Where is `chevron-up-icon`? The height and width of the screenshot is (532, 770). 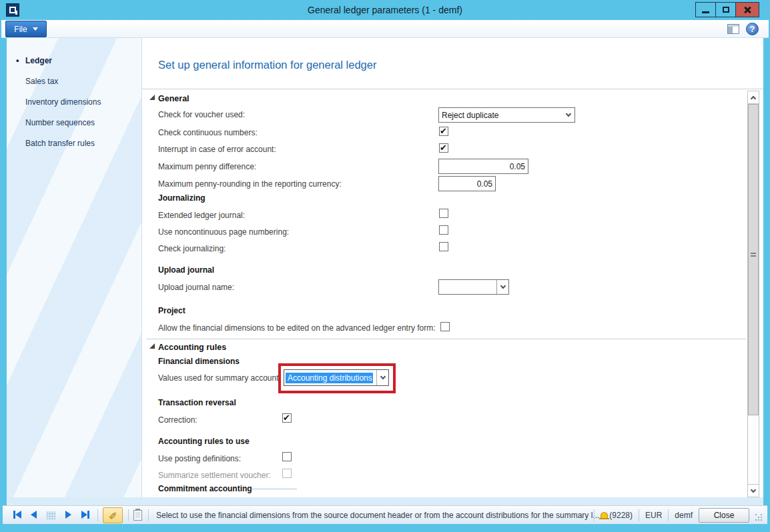
chevron-up-icon is located at coordinates (753, 98).